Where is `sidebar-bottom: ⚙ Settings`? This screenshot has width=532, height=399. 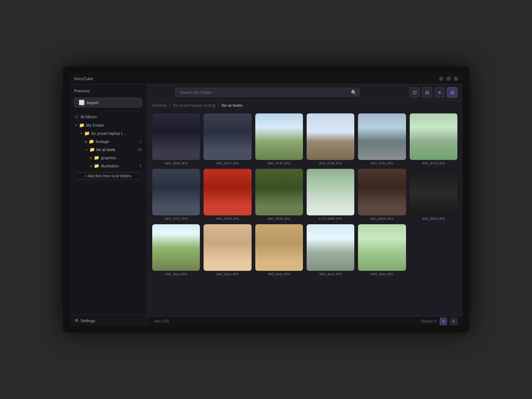
sidebar-bottom: ⚙ Settings is located at coordinates (108, 320).